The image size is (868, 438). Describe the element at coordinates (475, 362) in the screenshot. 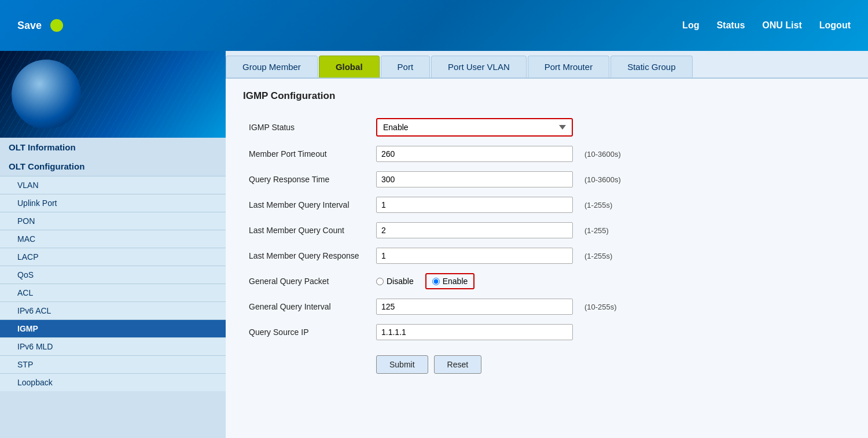

I see `button-cell: Submit Reset` at that location.